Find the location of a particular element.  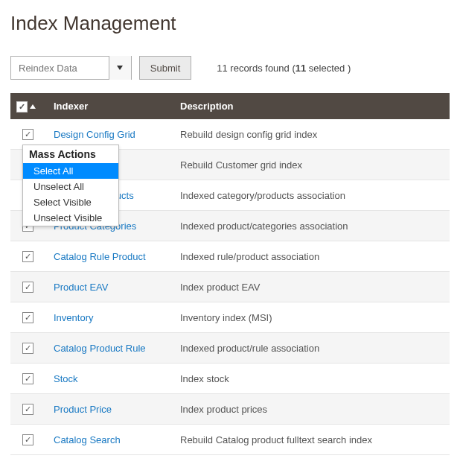

table-row: ✓Product PriceIndex product prices is located at coordinates (230, 410).